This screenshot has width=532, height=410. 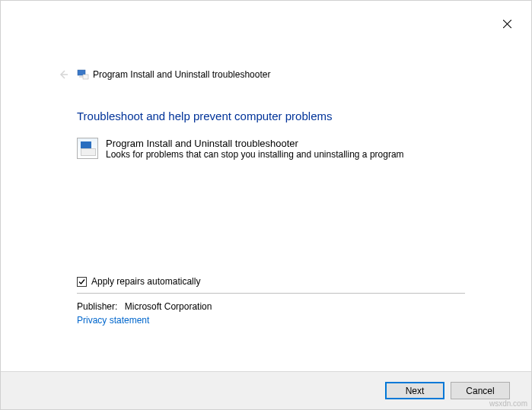 I want to click on checkmark-icon, so click(x=82, y=281).